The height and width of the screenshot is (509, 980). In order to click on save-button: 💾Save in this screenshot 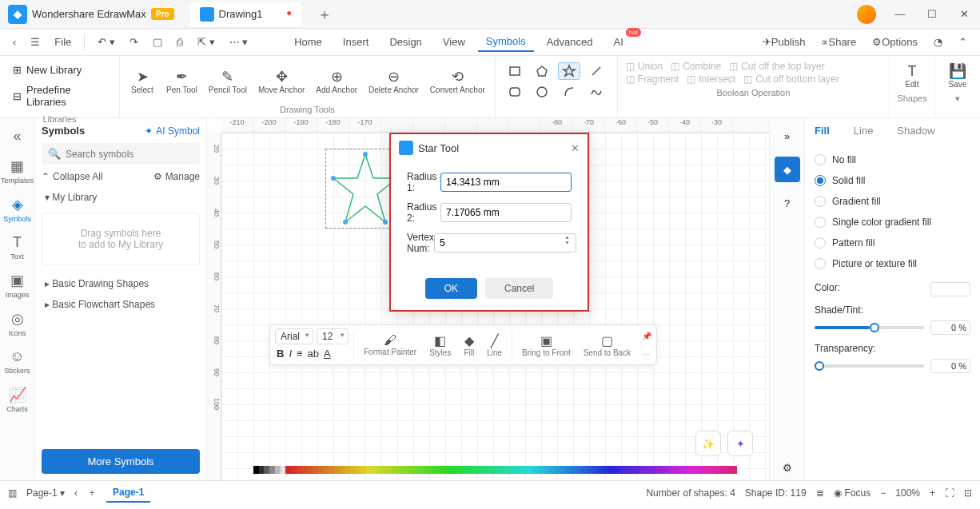, I will do `click(958, 75)`.